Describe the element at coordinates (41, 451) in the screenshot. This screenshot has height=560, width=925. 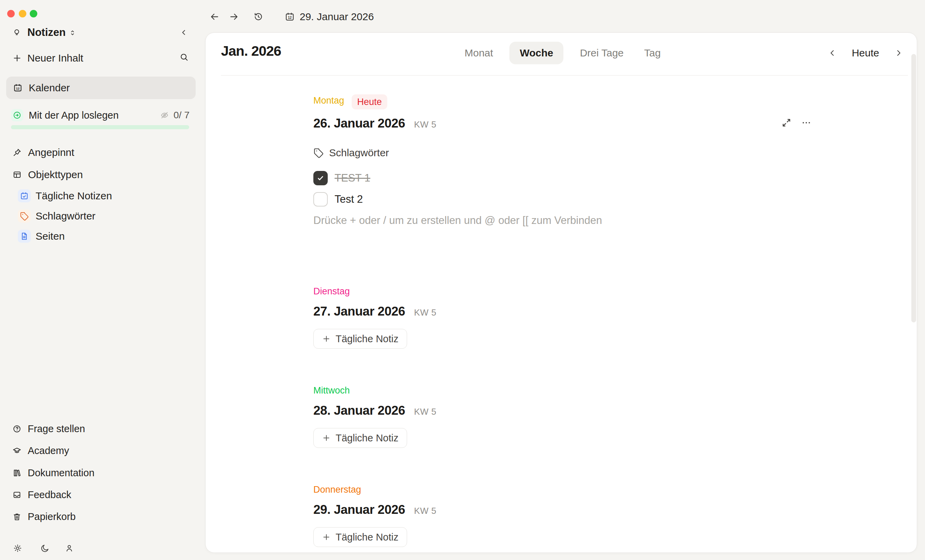
I see `sidebar-item-academy: Academy` at that location.